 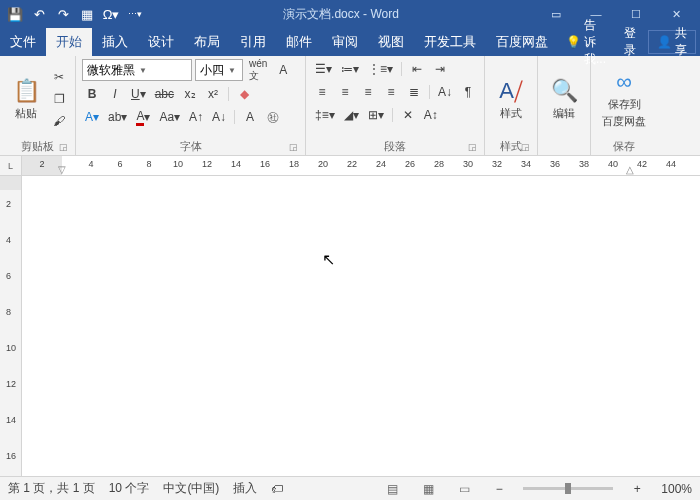 What do you see at coordinates (283, 70) in the screenshot?
I see `char-border-icon: A` at bounding box center [283, 70].